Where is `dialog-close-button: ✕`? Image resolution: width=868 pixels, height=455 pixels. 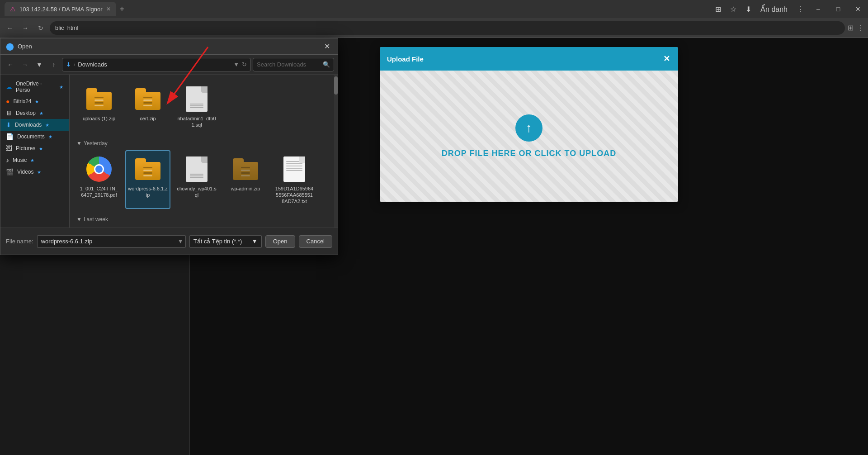 dialog-close-button: ✕ is located at coordinates (327, 47).